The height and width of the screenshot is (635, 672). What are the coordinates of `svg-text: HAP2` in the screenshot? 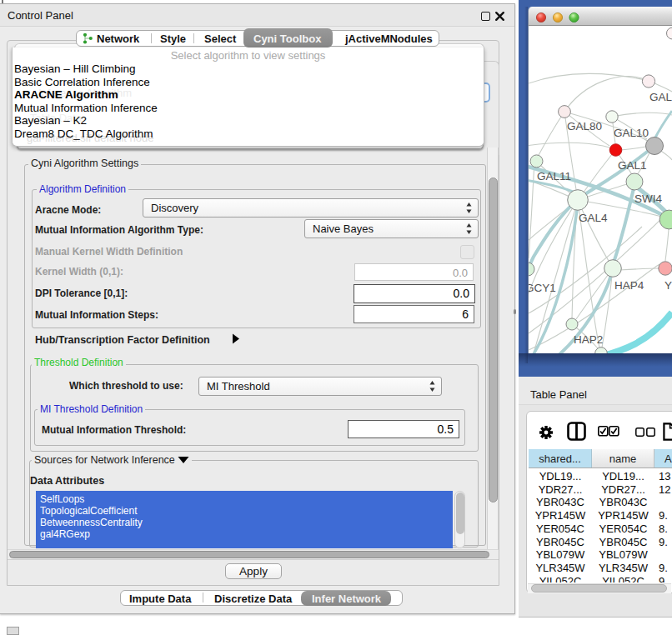 It's located at (589, 340).